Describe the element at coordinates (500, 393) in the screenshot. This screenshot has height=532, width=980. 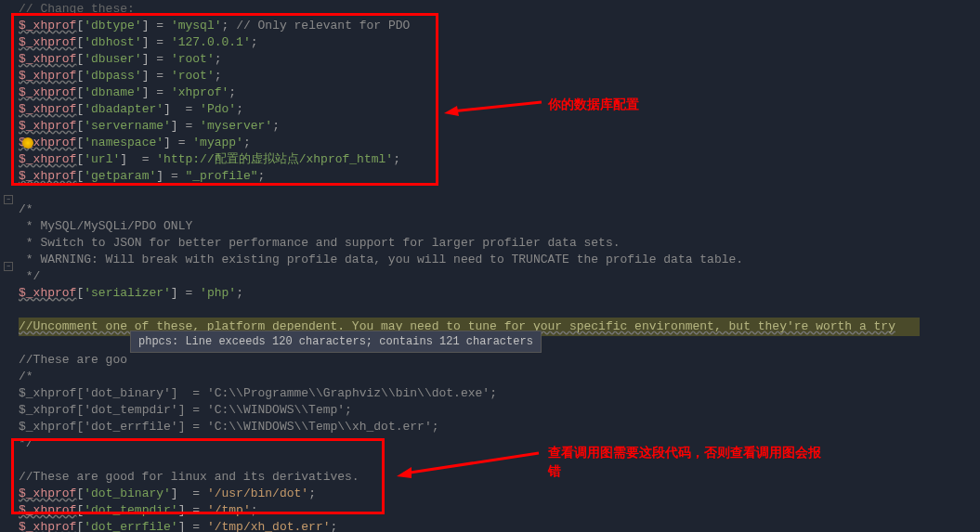
I see `code-line: $_xhprof['dot_binary'] = 'C:\\Programme\…` at that location.